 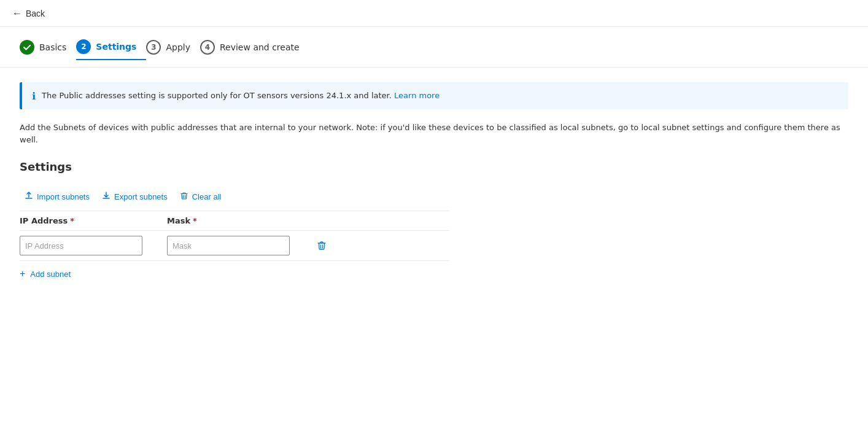 I want to click on info-banner-text: The Public addresses setting is supporte…, so click(x=241, y=96).